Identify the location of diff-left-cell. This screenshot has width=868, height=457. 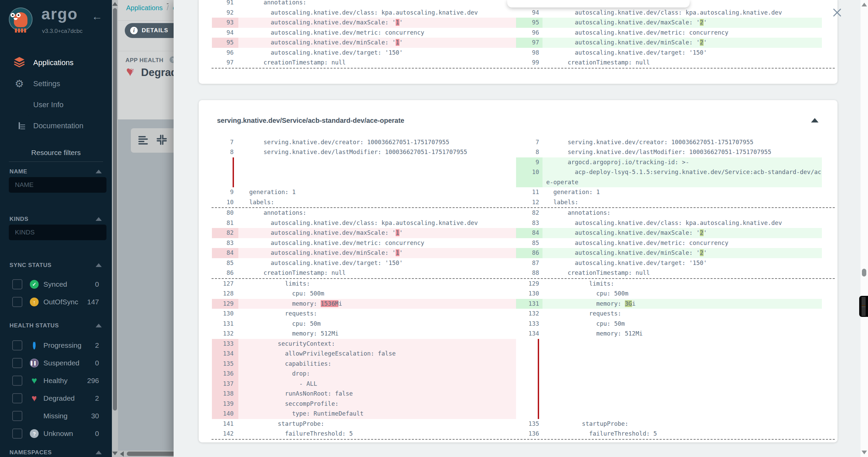
(357, 163).